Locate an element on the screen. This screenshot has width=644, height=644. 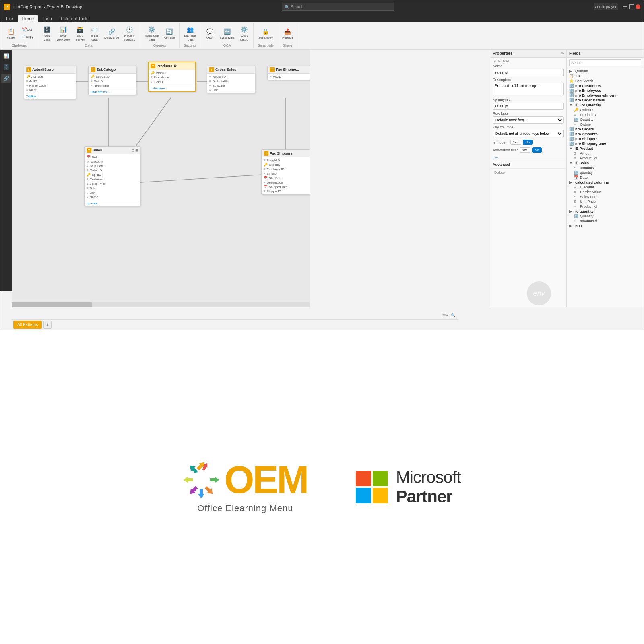
maximize-btn is located at coordinates (632, 7).